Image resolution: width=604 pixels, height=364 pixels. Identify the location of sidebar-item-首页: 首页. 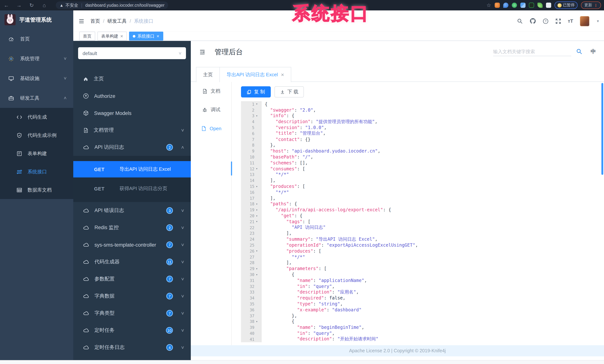
(37, 39).